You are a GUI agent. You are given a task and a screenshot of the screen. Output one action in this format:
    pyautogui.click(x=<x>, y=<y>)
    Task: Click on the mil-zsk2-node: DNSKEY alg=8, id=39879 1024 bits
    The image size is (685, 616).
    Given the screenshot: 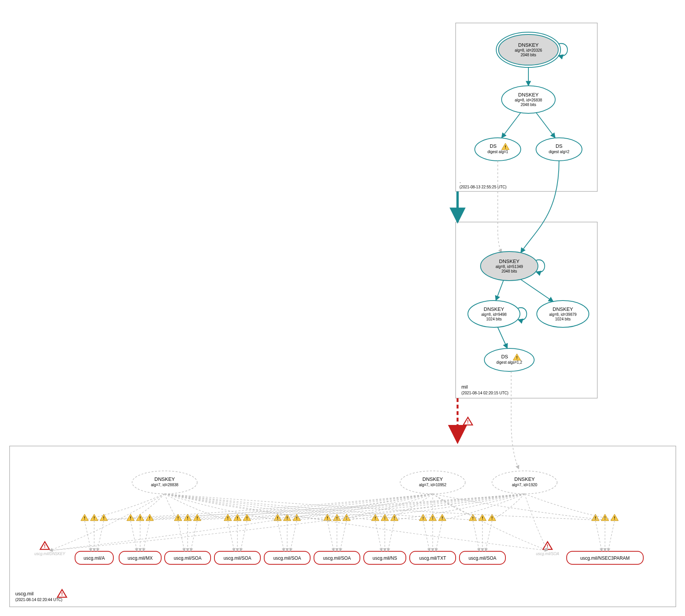 What is the action you would take?
    pyautogui.click(x=563, y=314)
    